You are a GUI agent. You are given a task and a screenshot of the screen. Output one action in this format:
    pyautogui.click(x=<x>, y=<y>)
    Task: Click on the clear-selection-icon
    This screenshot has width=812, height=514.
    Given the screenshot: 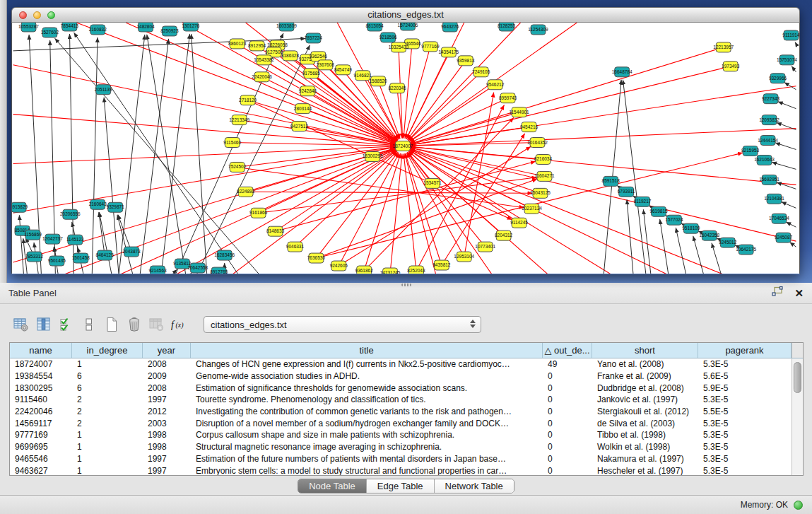 What is the action you would take?
    pyautogui.click(x=89, y=325)
    